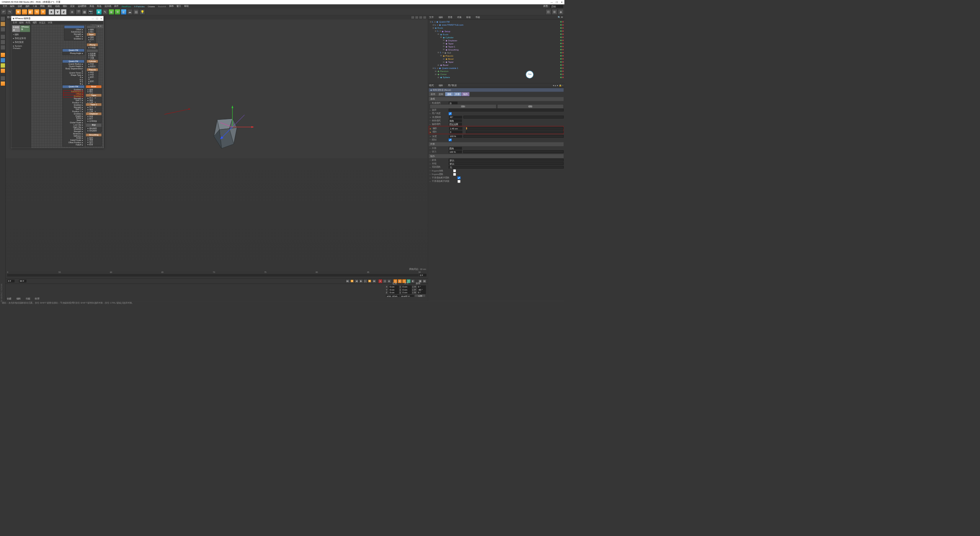 The width and height of the screenshot is (980, 536). I want to click on toolbar-icon: ◈, so click(560, 11).